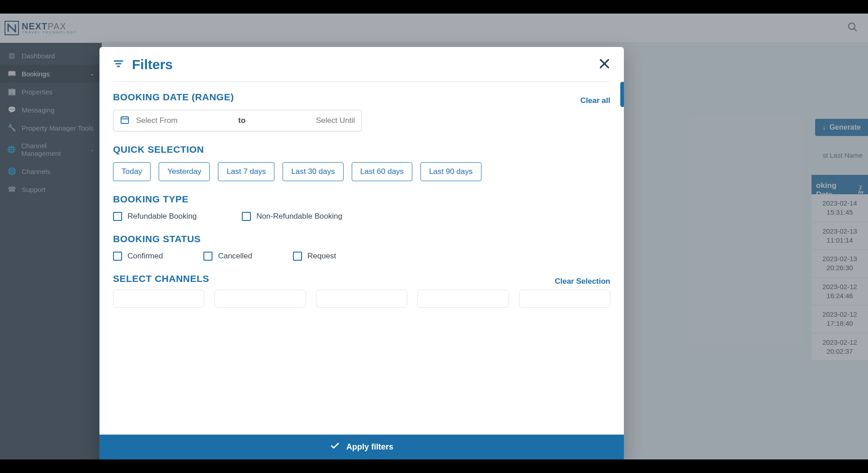 The height and width of the screenshot is (473, 868). Describe the element at coordinates (382, 172) in the screenshot. I see `quick-60days-button: Last 60 days` at that location.